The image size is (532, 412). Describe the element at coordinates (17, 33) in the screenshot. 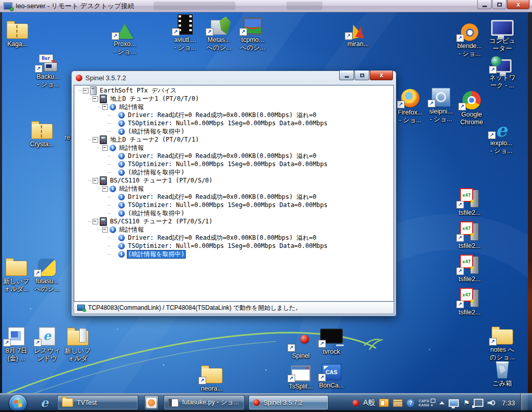

I see `desktop-icon-kagami: Kaga...` at that location.